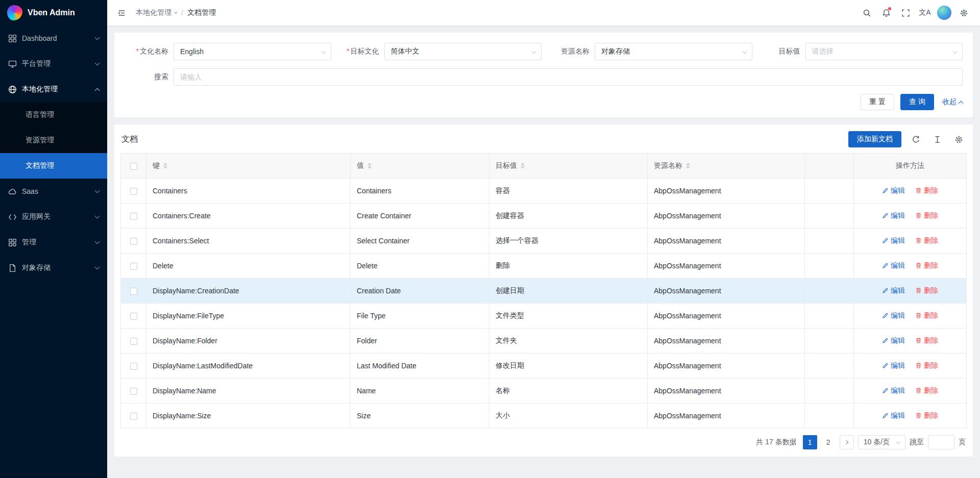 The image size is (980, 478). Describe the element at coordinates (54, 166) in the screenshot. I see `sidebar-item-document-management: 文档管理` at that location.